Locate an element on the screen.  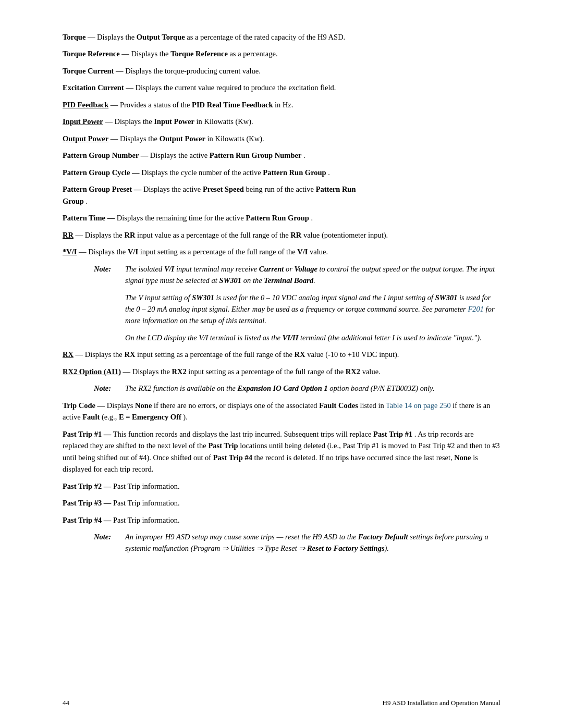
input-power-bold: Input Power is located at coordinates (174, 121).